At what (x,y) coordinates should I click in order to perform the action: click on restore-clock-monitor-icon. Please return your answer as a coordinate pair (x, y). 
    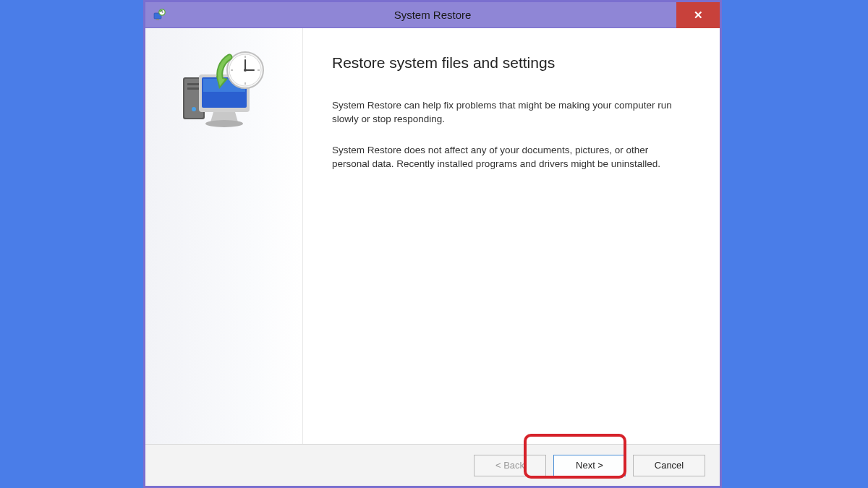
    Looking at the image, I should click on (224, 93).